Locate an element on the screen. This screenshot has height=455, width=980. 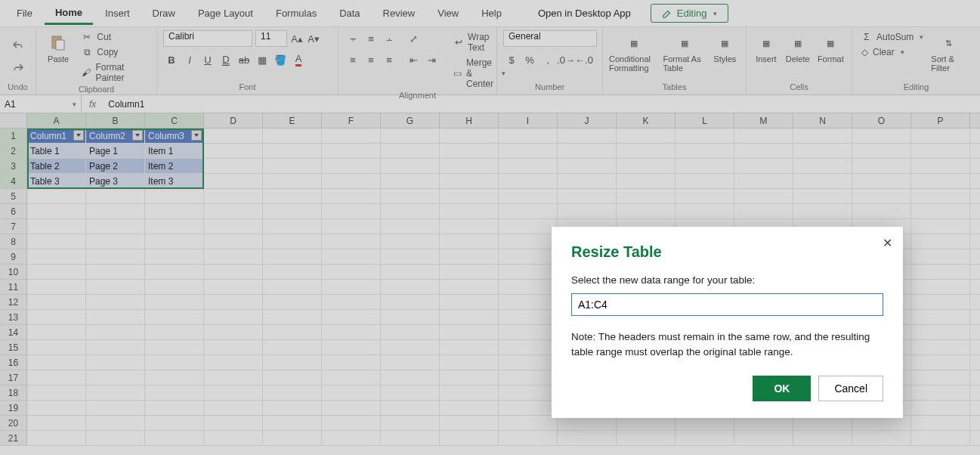
col-head-F: F is located at coordinates (351, 121).